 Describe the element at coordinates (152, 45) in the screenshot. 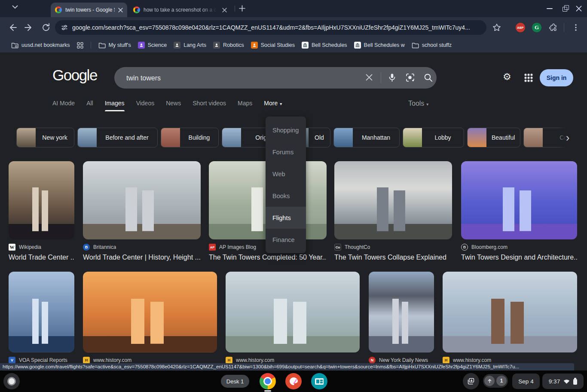

I see `bookmark-item: Science` at that location.